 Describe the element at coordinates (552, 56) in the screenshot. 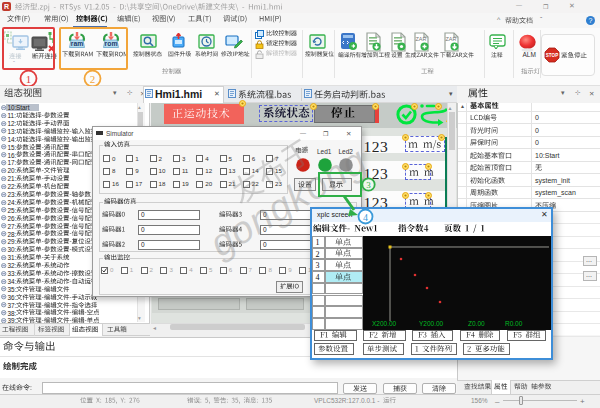

I see `svg-text: STOP` at that location.